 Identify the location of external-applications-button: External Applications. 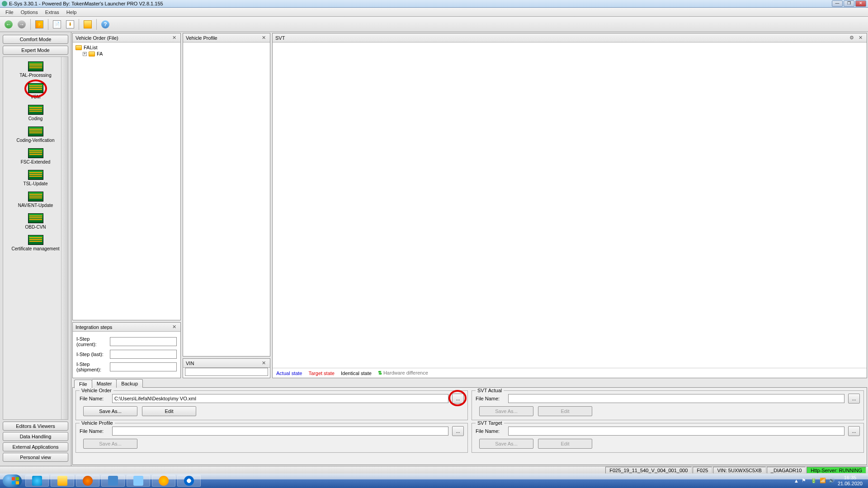
(35, 447).